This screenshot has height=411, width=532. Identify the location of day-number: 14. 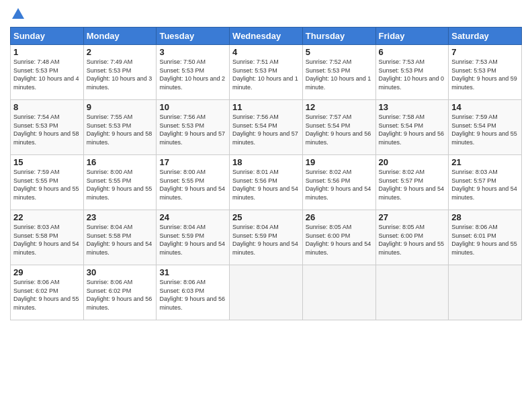
(485, 107).